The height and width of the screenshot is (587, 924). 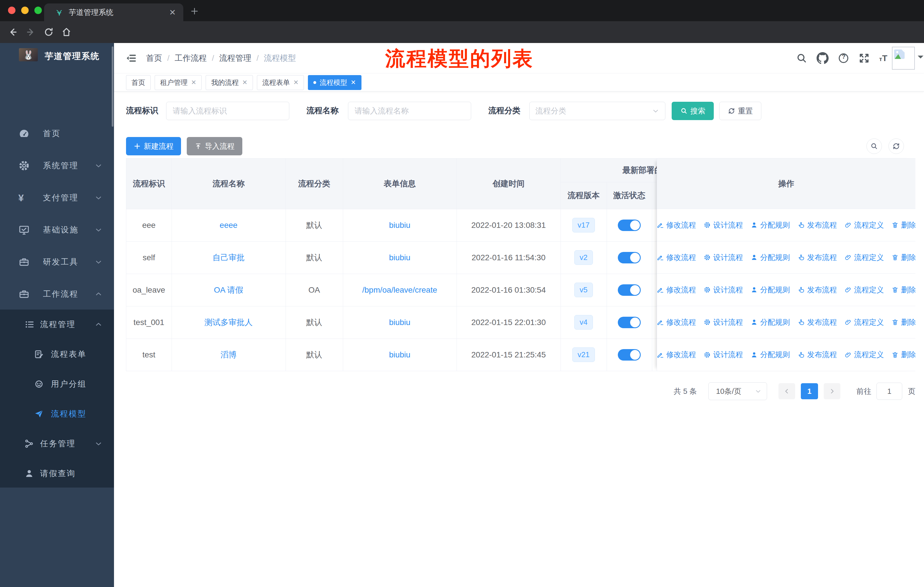 What do you see at coordinates (57, 354) in the screenshot?
I see `sidebar-item-process-form: 流程表单` at bounding box center [57, 354].